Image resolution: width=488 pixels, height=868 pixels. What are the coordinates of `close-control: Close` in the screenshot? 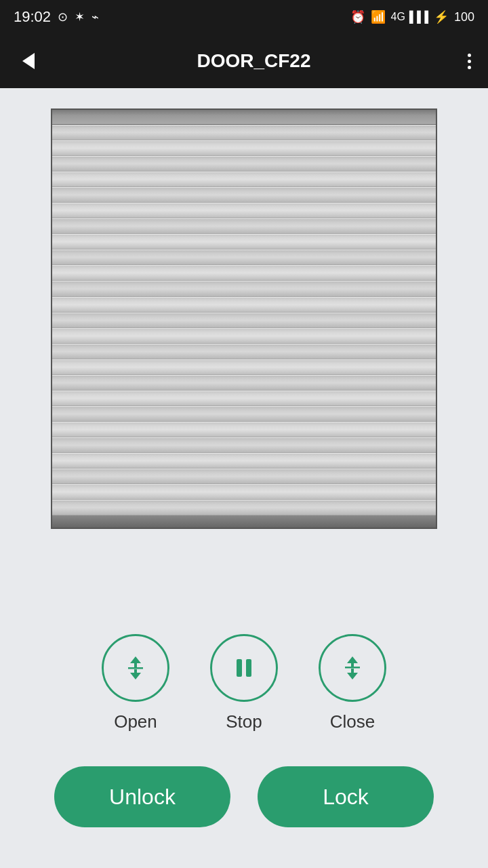 It's located at (352, 684).